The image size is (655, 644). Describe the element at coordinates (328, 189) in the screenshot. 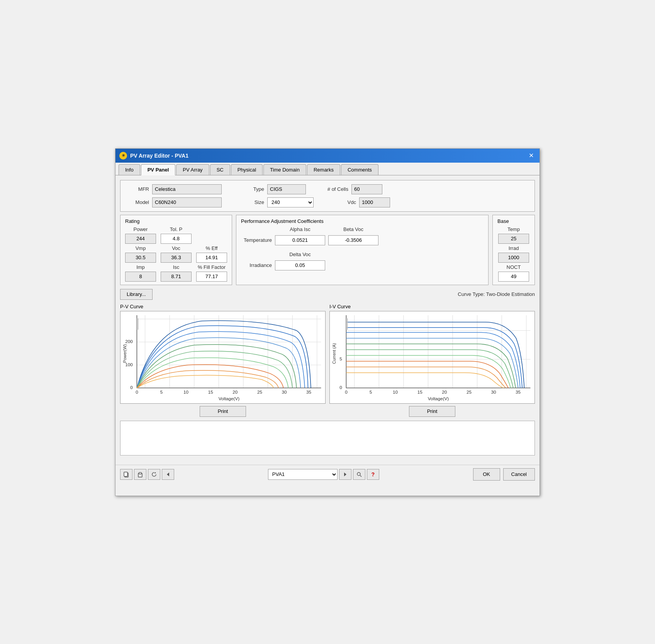

I see `top-row-1: MFR Type # of Cells` at that location.